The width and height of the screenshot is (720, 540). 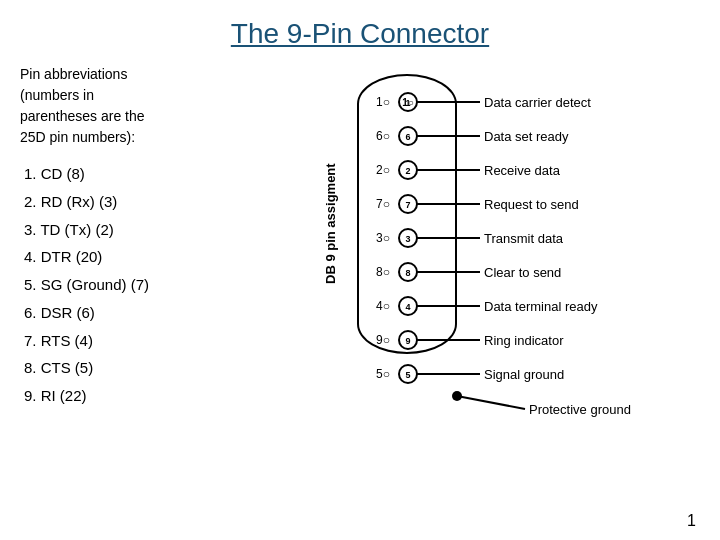 What do you see at coordinates (150, 230) in the screenshot?
I see `list-item: 3. TD (Tx) (2)` at bounding box center [150, 230].